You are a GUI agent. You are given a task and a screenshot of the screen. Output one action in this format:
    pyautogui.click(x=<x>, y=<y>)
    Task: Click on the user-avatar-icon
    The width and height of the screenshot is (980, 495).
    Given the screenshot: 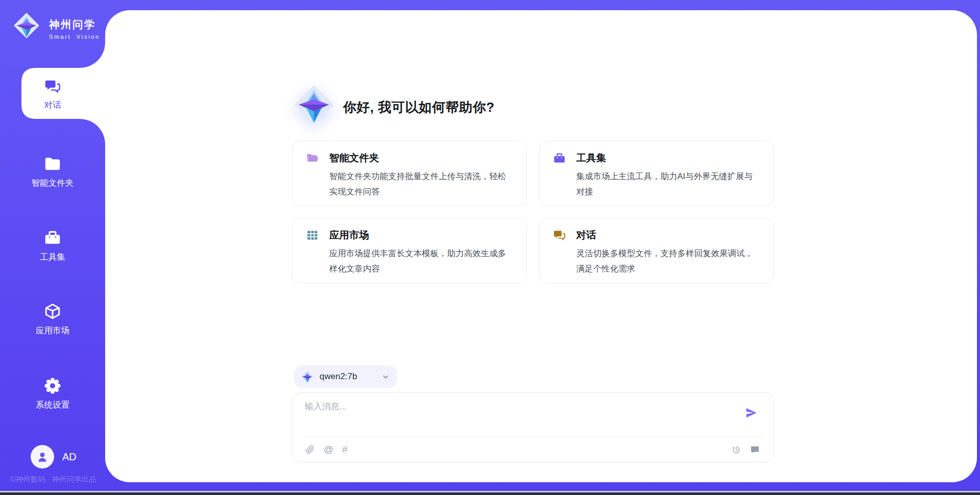 What is the action you would take?
    pyautogui.click(x=42, y=457)
    